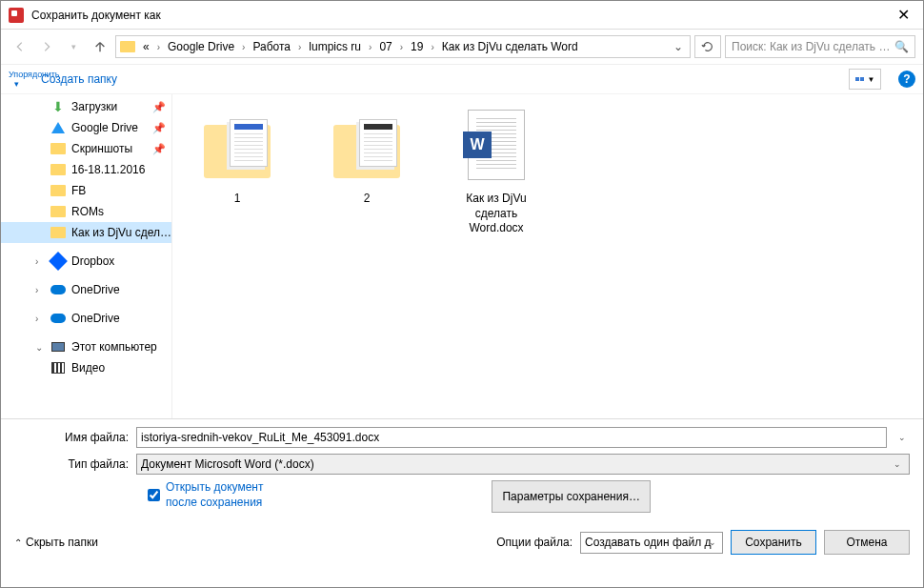  What do you see at coordinates (367, 158) in the screenshot?
I see `file-item: 2` at bounding box center [367, 158].